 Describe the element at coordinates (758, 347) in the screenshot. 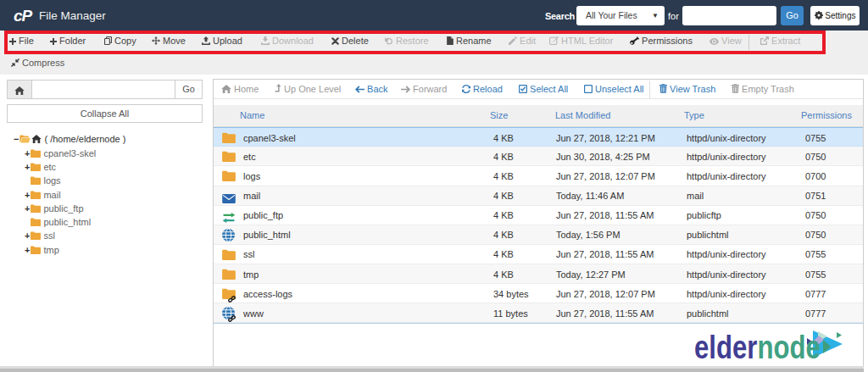

I see `svg-text: eldernode` at that location.